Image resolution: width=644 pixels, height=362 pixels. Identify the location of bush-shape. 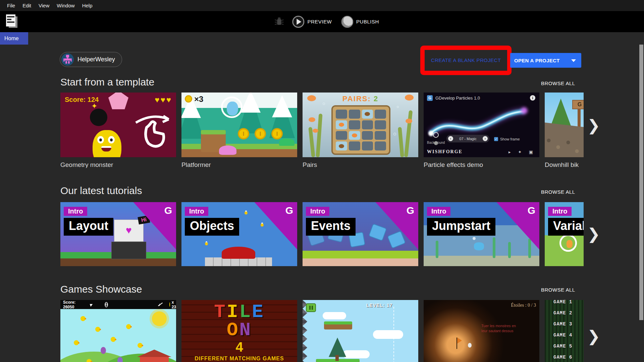
(287, 142).